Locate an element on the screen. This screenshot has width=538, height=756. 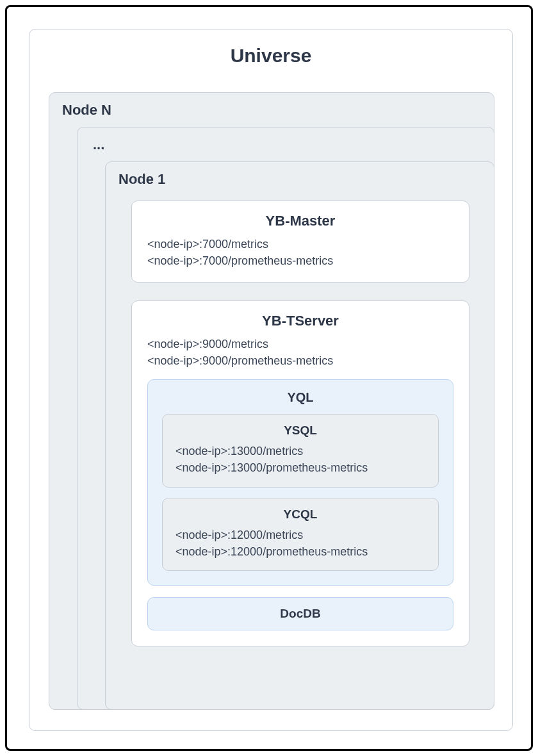
node-ellipsis-label: ... is located at coordinates (286, 145).